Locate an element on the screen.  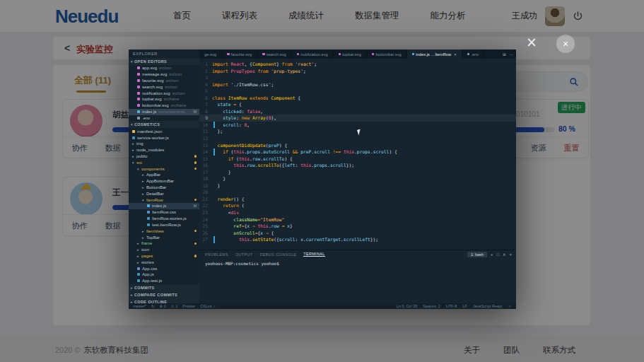
file-name: AppBottomBar is located at coordinates (160, 181).